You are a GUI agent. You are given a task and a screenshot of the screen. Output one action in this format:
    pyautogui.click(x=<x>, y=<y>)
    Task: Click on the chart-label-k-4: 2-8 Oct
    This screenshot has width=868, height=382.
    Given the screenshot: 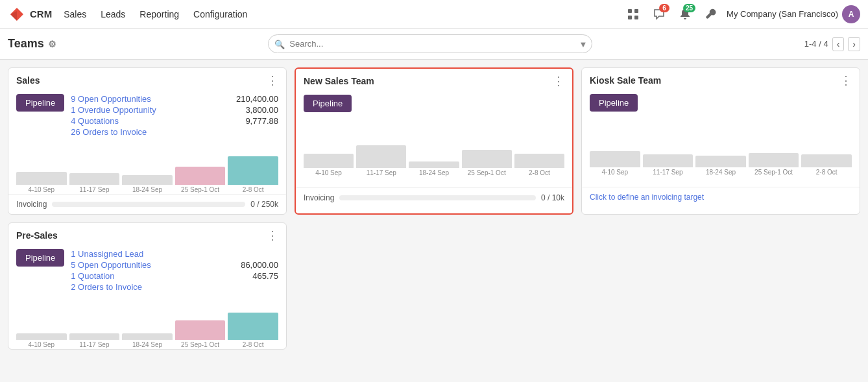 What is the action you would take?
    pyautogui.click(x=826, y=173)
    